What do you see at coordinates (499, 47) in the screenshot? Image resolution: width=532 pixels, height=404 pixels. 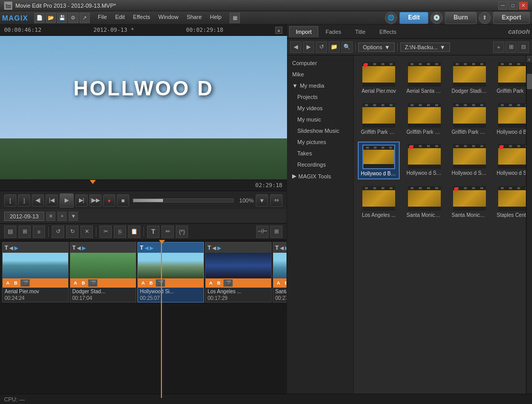 I see `add-view-button: +` at bounding box center [499, 47].